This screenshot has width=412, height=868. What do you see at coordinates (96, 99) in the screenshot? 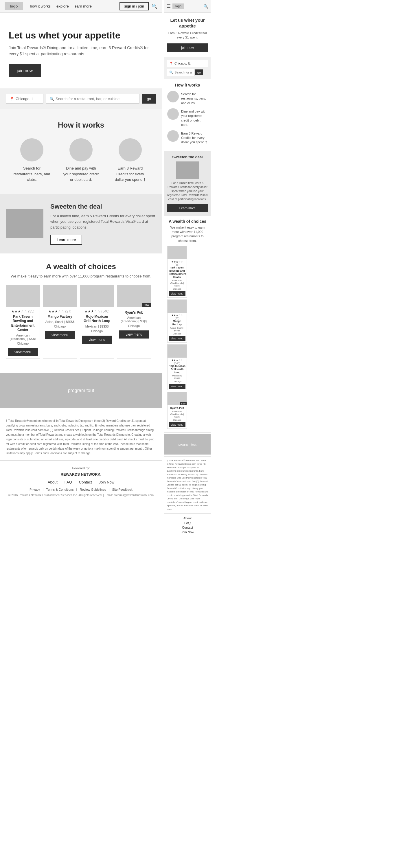
I see `search-input` at bounding box center [96, 99].